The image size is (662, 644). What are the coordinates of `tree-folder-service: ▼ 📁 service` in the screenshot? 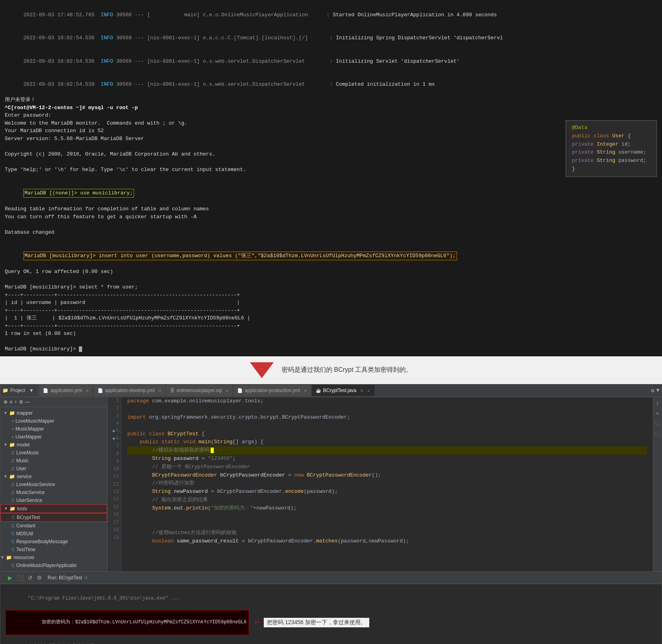 It's located at (54, 477).